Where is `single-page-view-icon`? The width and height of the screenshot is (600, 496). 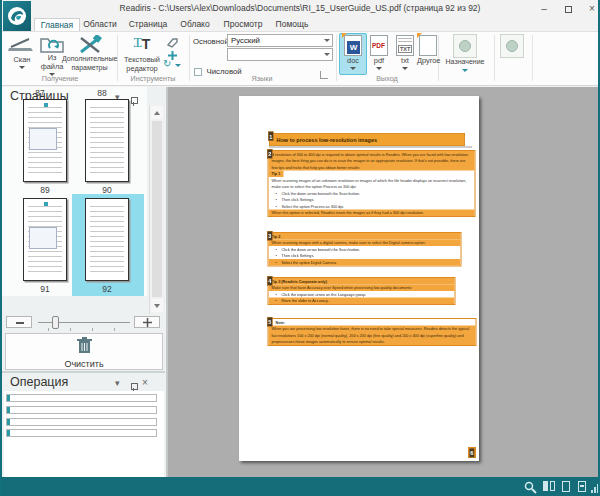 single-page-view-icon is located at coordinates (566, 486).